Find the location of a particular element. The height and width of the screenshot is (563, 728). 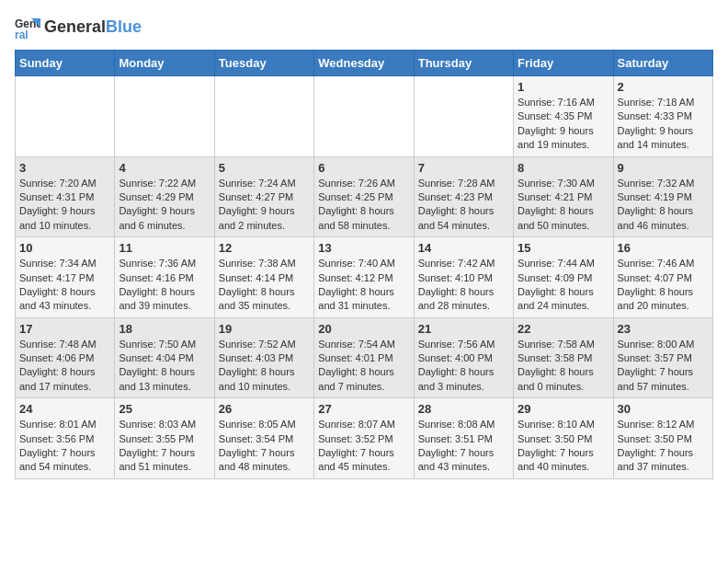

calendar-cell: 27Sunrise: 8:07 AM Sunset: 3:52 PM Dayli… is located at coordinates (364, 439).